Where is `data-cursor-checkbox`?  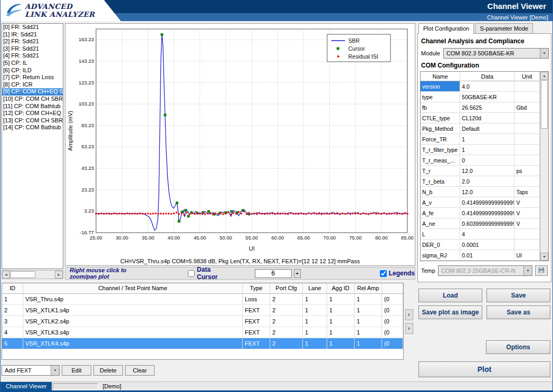
data-cursor-checkbox is located at coordinates (191, 273).